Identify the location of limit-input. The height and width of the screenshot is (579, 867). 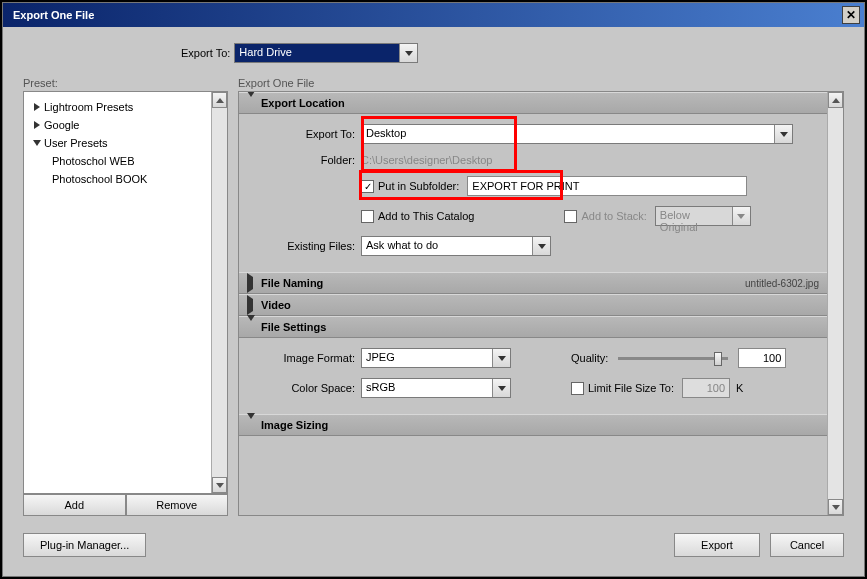
(706, 388).